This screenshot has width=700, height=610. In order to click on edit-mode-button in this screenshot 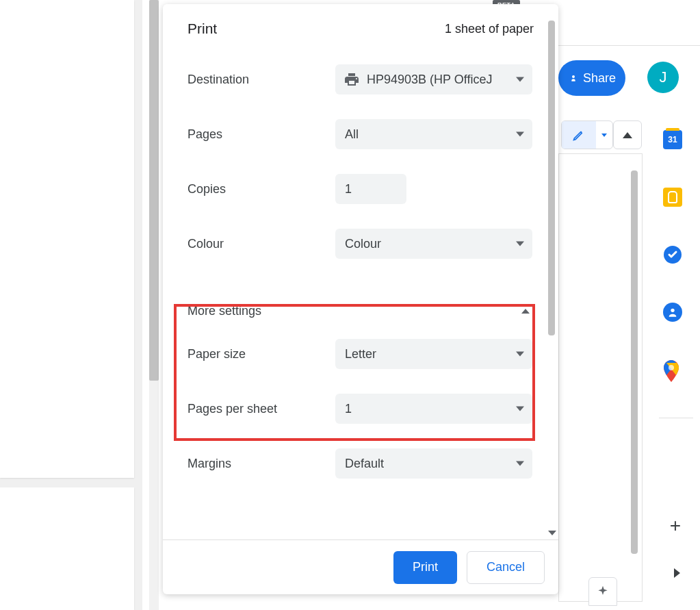, I will do `click(579, 135)`.